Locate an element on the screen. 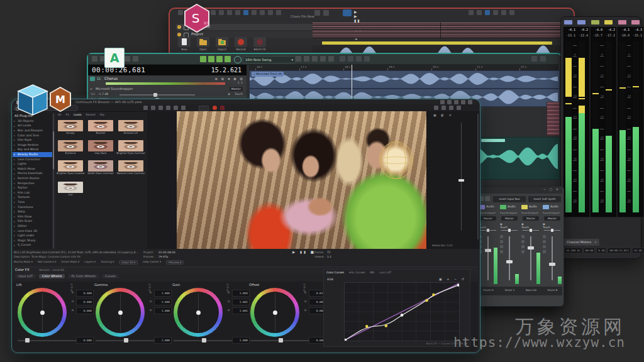 The height and width of the screenshot is (362, 644). svg-text: M is located at coordinates (60, 99).